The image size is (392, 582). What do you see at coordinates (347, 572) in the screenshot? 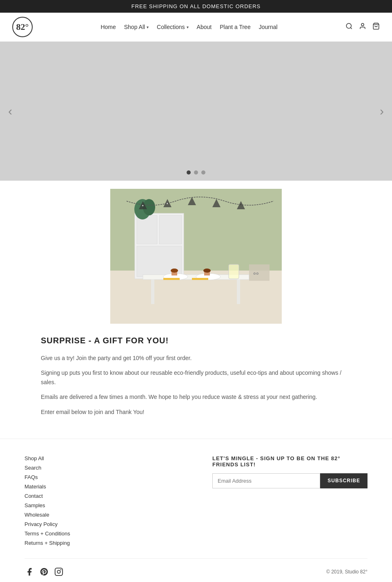
I see `copyright-text: © 2019, Studio 82°` at bounding box center [347, 572].